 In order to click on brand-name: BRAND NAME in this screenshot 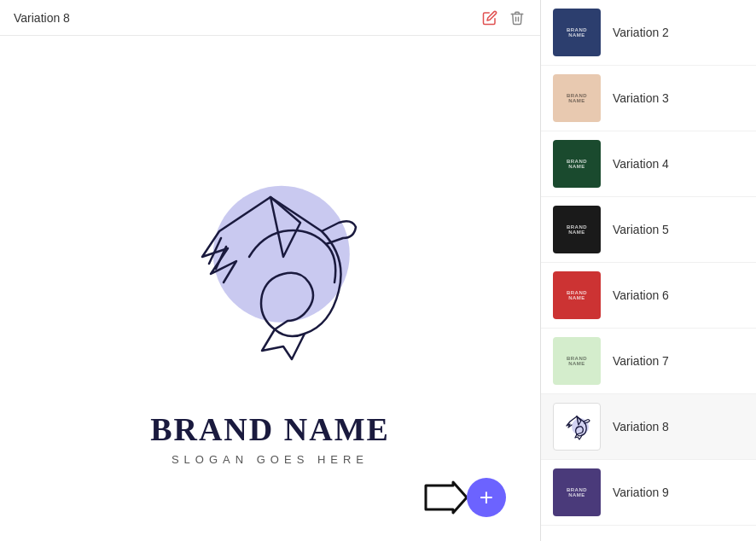, I will do `click(270, 429)`.